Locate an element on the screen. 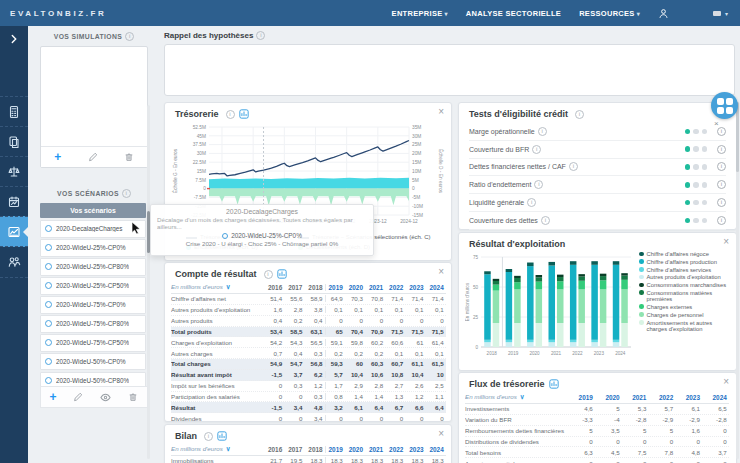 This screenshot has width=740, height=463. scenario-item: 2020-WideU-25%-CP80% is located at coordinates (93, 267).